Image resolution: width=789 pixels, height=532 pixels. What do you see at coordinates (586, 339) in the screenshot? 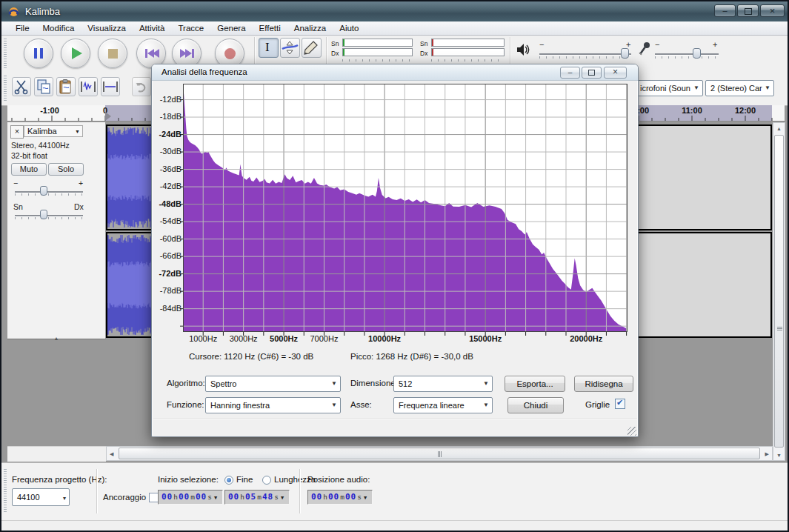
I see `frequency-tick-label: 20000Hz` at bounding box center [586, 339].